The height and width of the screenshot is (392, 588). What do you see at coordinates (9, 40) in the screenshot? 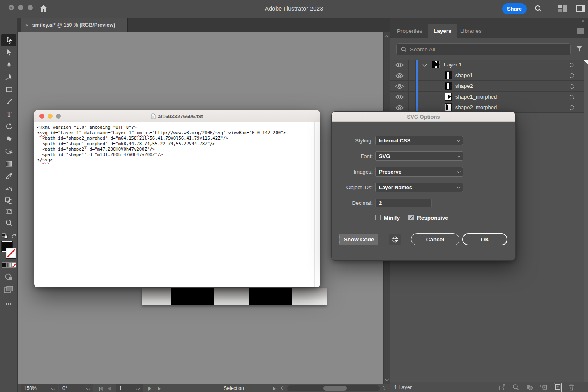
I see `selection-tool` at bounding box center [9, 40].